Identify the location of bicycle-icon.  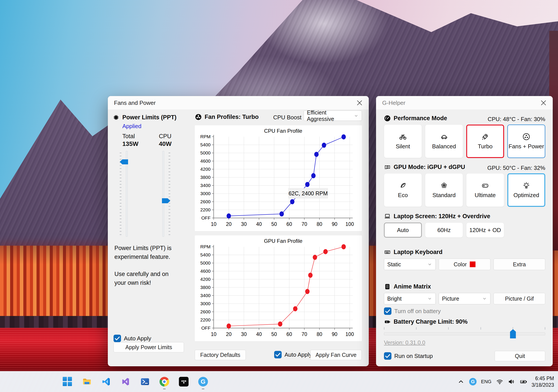
(403, 137).